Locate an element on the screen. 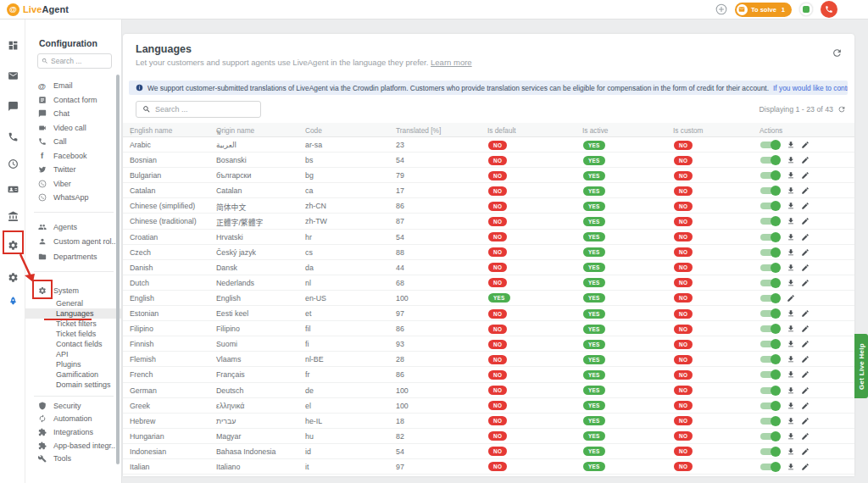 The width and height of the screenshot is (868, 483). get-live-help-tab: Get Live Help is located at coordinates (861, 366).